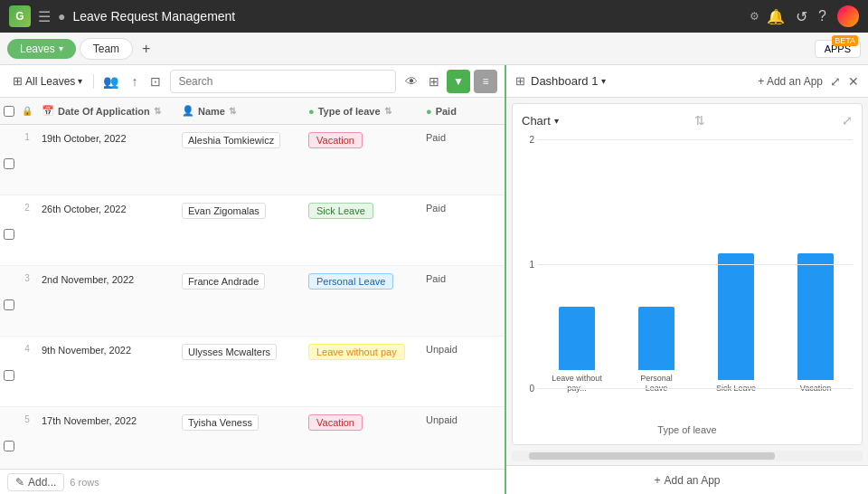  Describe the element at coordinates (9, 111) in the screenshot. I see `header-check` at that location.